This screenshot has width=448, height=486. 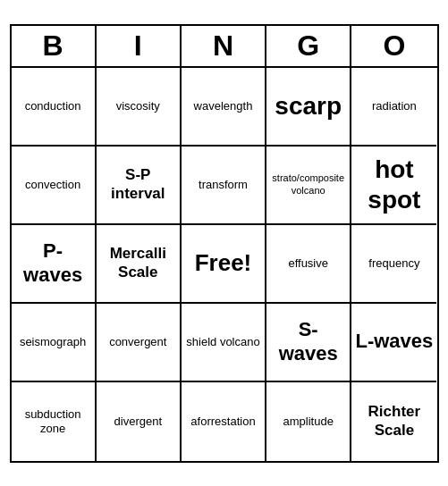 I want to click on bingo-cell-24: Richter Scale, so click(x=393, y=422).